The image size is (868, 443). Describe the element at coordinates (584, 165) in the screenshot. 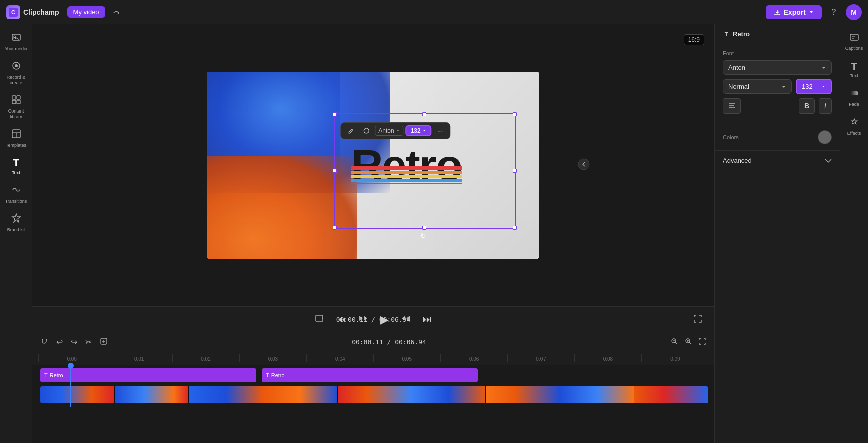

I see `collapse-right-panel-button` at that location.